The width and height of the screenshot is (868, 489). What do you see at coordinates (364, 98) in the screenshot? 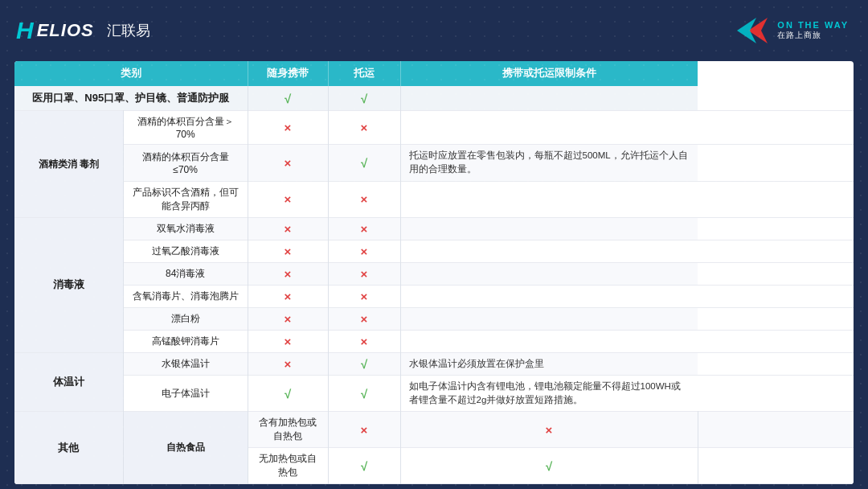
I see `checked-check: √` at bounding box center [364, 98].